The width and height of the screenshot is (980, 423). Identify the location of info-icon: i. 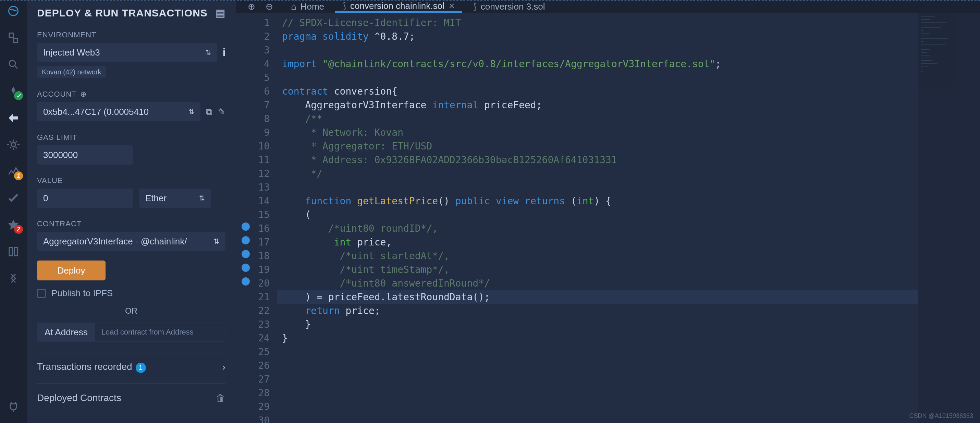
(224, 53).